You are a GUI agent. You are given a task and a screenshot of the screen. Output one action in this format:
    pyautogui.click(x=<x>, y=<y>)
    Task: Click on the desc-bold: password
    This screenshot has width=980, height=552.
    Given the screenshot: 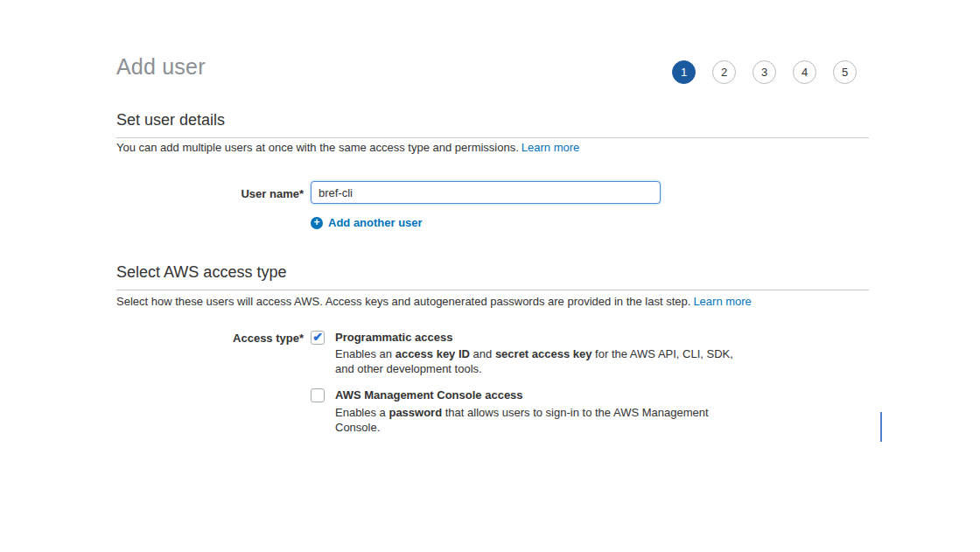 What is the action you would take?
    pyautogui.click(x=415, y=413)
    